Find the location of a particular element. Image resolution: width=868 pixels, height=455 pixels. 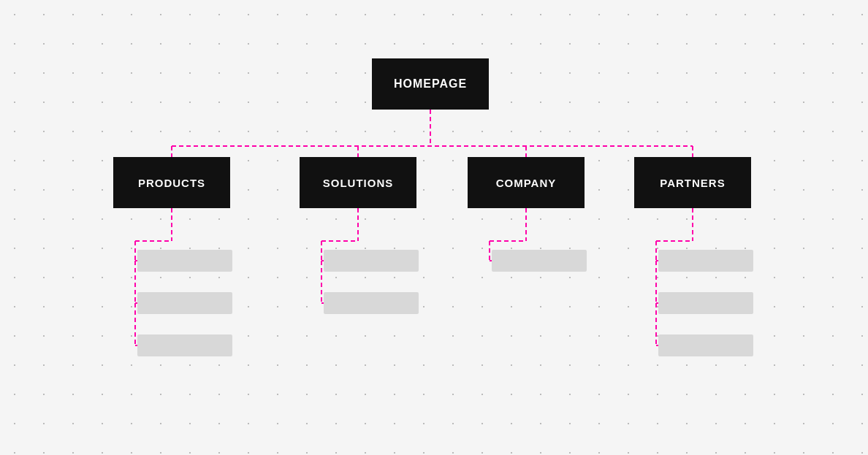

solutions-label: SOLUTIONS is located at coordinates (358, 183).